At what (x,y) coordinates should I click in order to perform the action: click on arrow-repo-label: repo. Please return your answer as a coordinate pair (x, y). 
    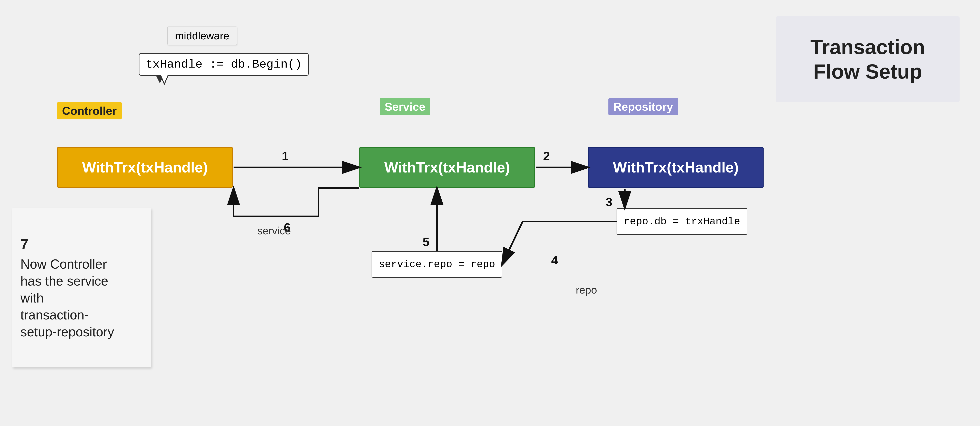
    Looking at the image, I should click on (586, 290).